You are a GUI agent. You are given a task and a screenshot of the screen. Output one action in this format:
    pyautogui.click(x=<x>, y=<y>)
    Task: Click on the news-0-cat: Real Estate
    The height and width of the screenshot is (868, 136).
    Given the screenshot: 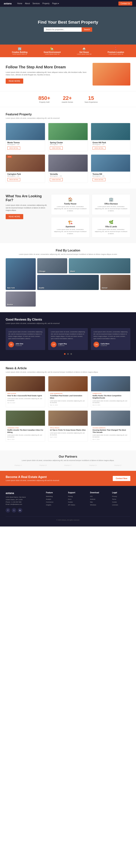 What is the action you would take?
    pyautogui.click(x=26, y=394)
    